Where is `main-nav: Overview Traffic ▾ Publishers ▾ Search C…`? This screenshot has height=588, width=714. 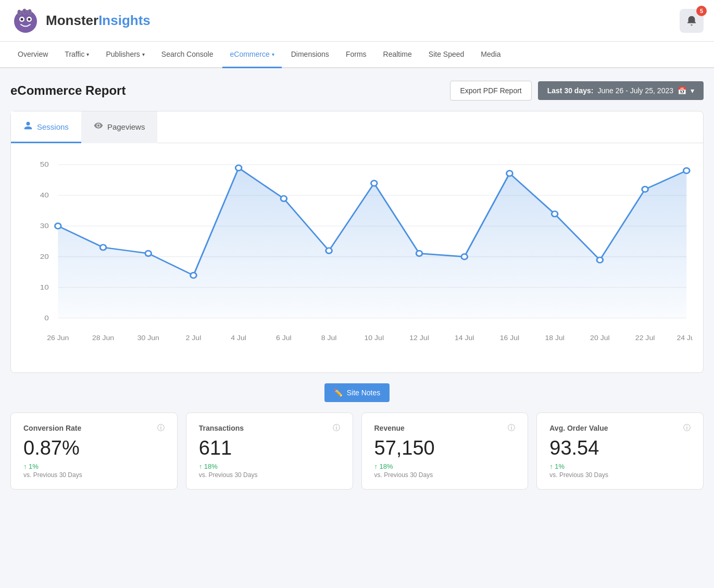 main-nav: Overview Traffic ▾ Publishers ▾ Search C… is located at coordinates (357, 55).